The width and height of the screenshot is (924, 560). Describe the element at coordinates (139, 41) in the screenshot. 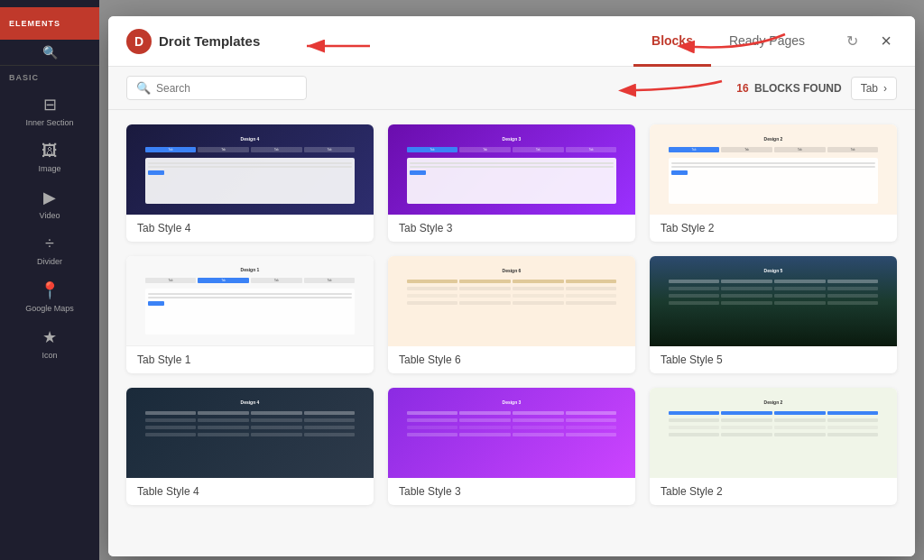

I see `modal-logo-icon: D` at that location.